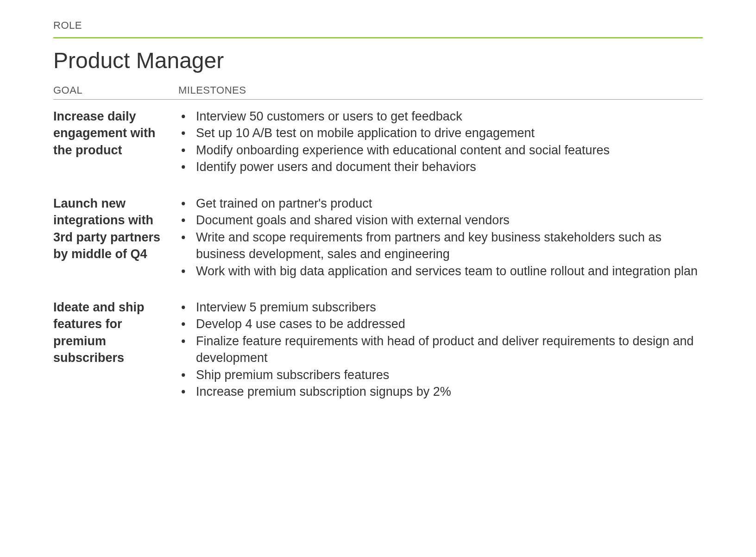 This screenshot has width=756, height=557. I want to click on milestone-item: Ship premium subscribers features, so click(441, 375).